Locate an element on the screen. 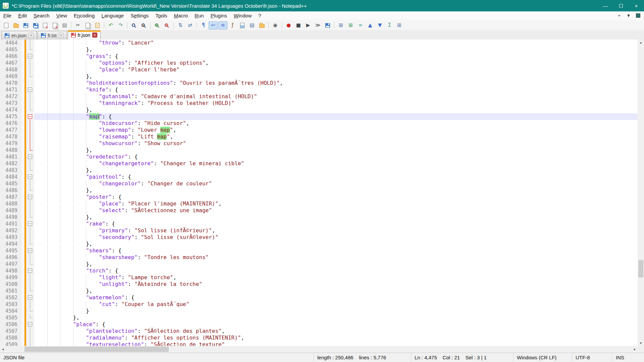 Image resolution: width=644 pixels, height=362 pixels. scroll-up-arrow-icon: ▲ is located at coordinates (641, 42).